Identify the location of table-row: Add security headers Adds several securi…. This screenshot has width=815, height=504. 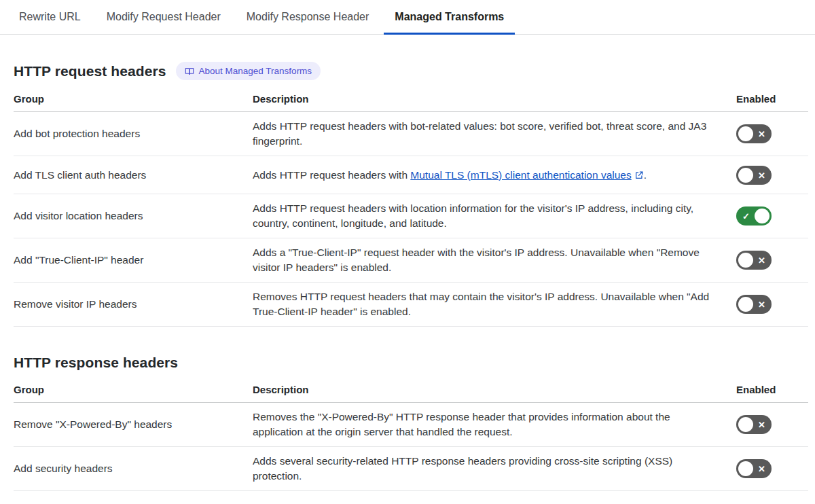
(411, 469).